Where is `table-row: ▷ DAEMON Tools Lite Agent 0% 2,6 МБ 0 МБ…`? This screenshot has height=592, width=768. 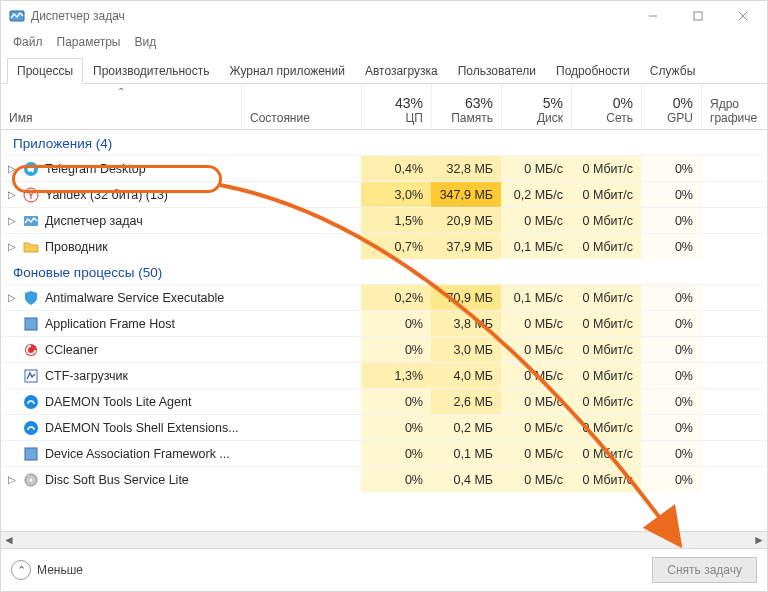
table-row: ▷ DAEMON Tools Lite Agent 0% 2,6 МБ 0 МБ… is located at coordinates (384, 401).